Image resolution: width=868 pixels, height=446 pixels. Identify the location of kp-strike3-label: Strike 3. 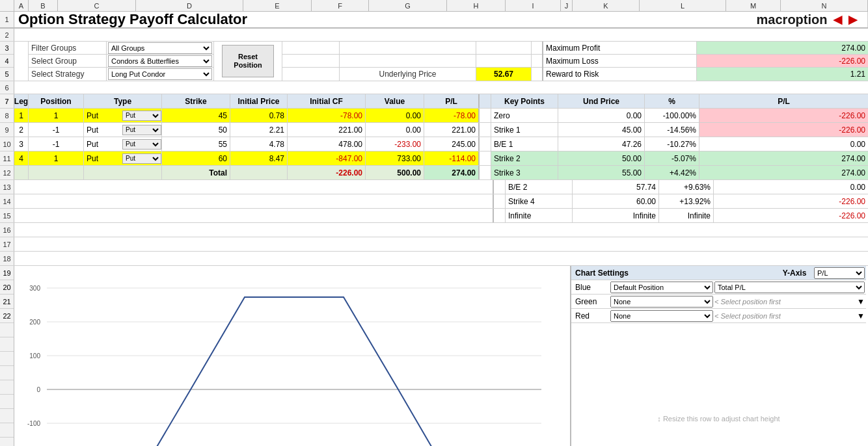
(524, 173).